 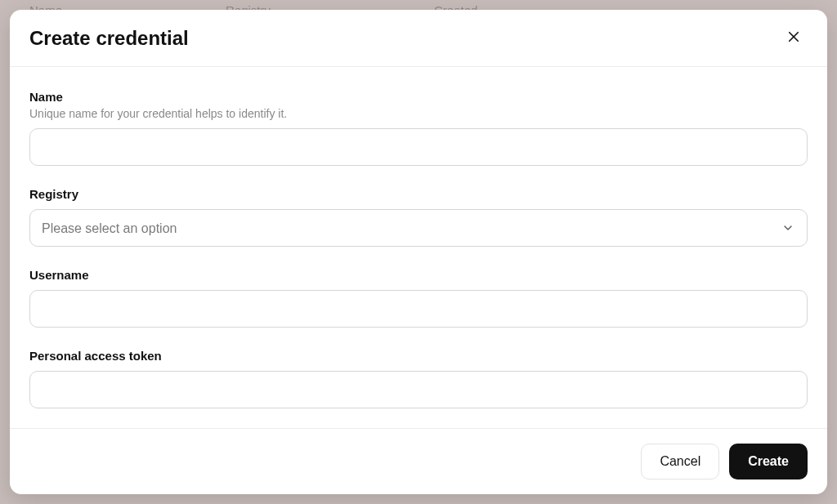 I want to click on registry-select-wrapper: Please select an option, so click(x=418, y=228).